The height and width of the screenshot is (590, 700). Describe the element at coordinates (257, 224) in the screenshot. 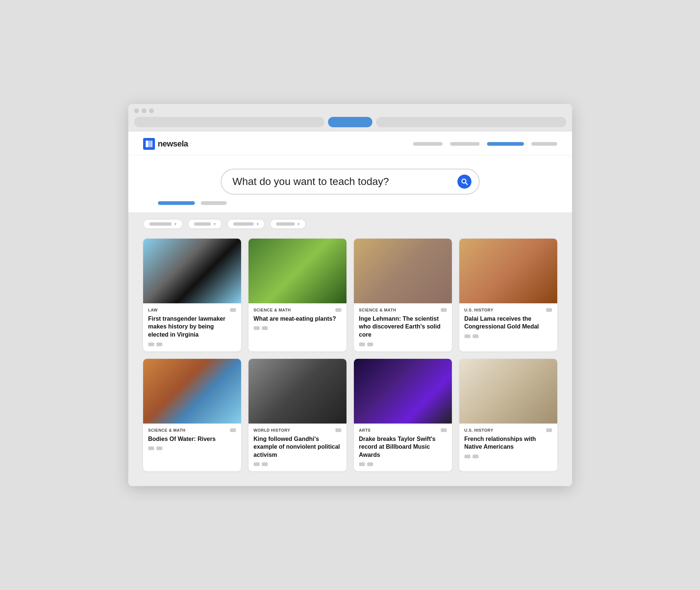

I see `chevron-down-icon-3: ▾` at that location.